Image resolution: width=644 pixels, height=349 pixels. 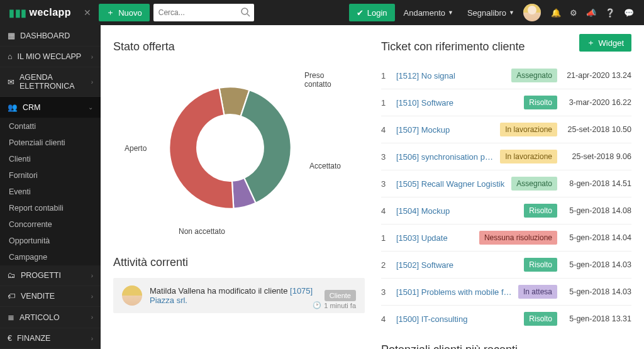 What do you see at coordinates (592, 13) in the screenshot?
I see `top-icon-tray: 🔔 ⚙ 📣 ❔ 💬` at bounding box center [592, 13].